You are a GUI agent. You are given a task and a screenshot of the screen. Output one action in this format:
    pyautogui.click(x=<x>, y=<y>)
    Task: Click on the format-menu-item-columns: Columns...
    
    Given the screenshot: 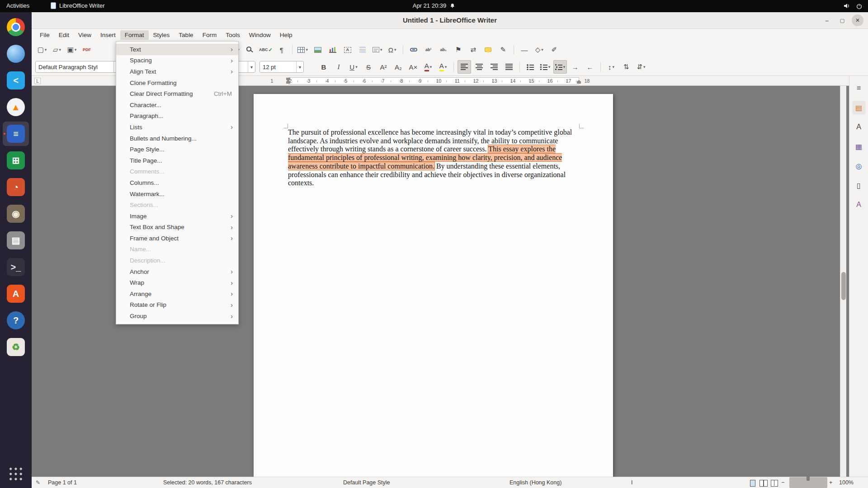 What is the action you would take?
    pyautogui.click(x=177, y=183)
    